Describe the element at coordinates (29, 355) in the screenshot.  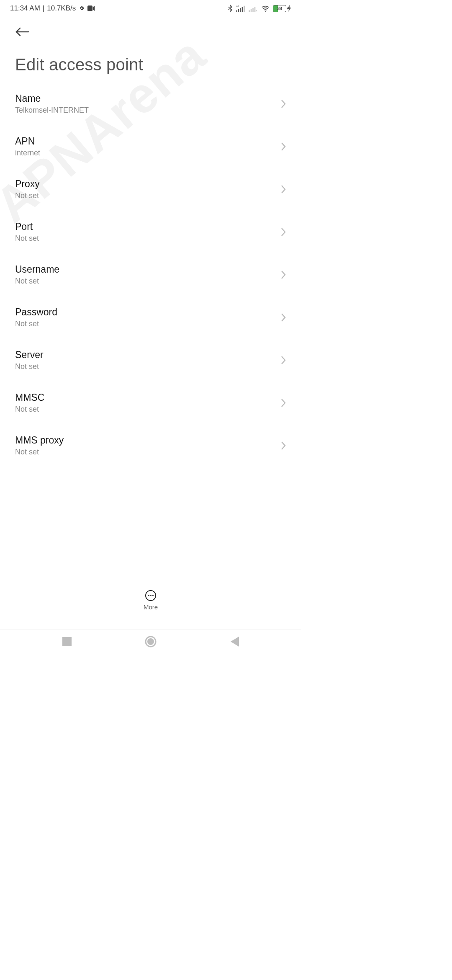
I see `setting-label: Server` at that location.